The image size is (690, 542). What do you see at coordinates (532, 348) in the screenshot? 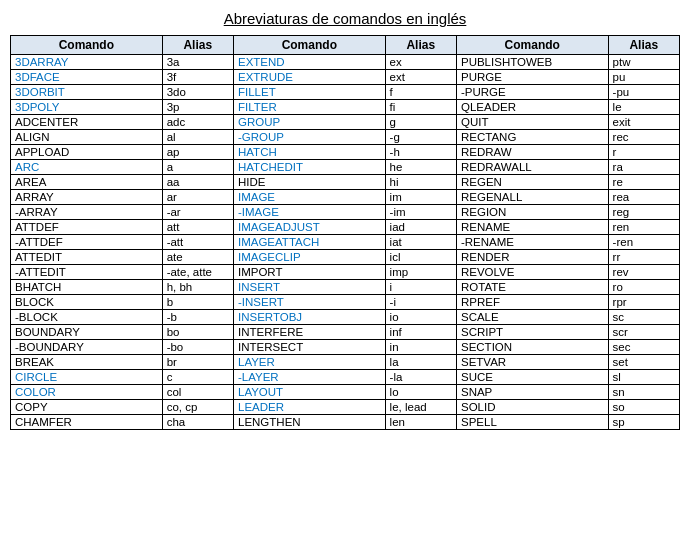
I see `command-cell: SECTION` at bounding box center [532, 348].